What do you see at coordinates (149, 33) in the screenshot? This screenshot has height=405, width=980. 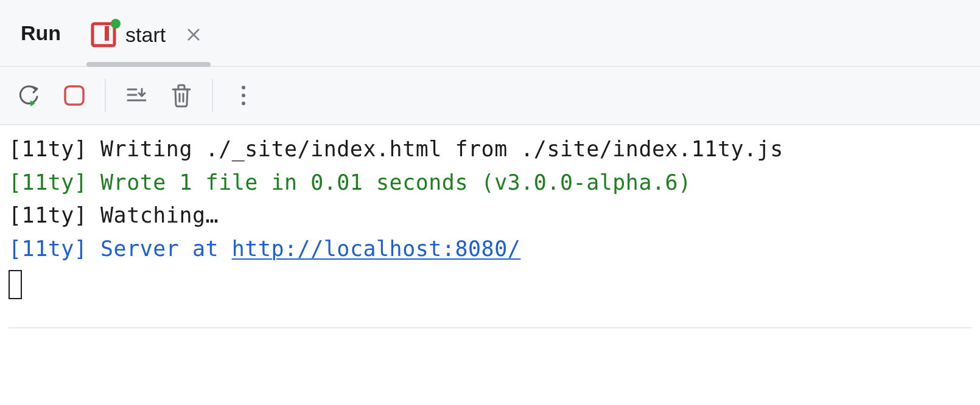 I see `tab-start: start` at bounding box center [149, 33].